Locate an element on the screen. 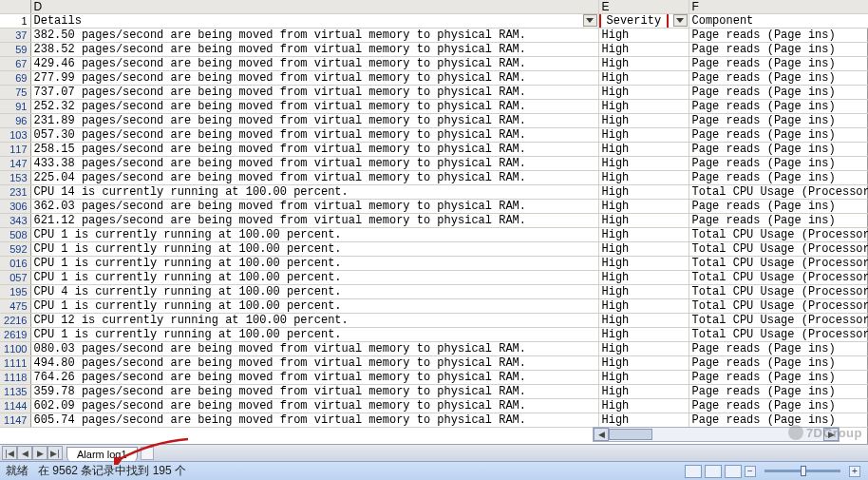 This screenshot has height=480, width=868. row-header: 016 is located at coordinates (15, 264).